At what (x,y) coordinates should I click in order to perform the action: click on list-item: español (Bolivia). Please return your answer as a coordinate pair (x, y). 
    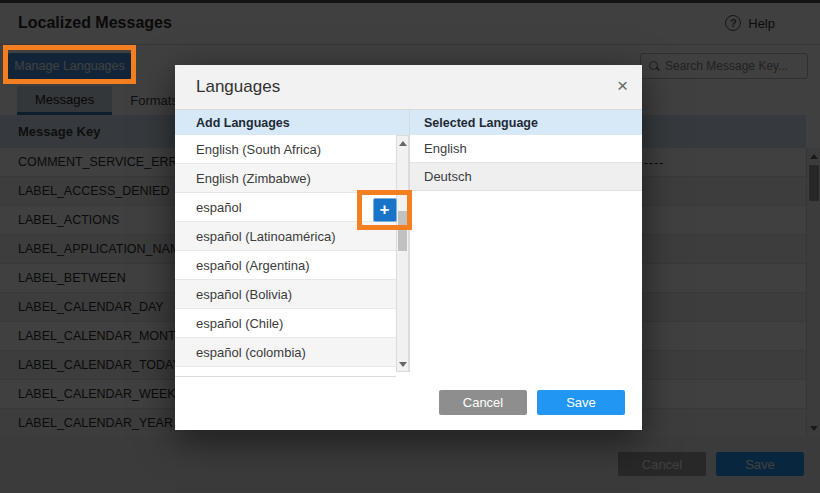
    Looking at the image, I should click on (286, 294).